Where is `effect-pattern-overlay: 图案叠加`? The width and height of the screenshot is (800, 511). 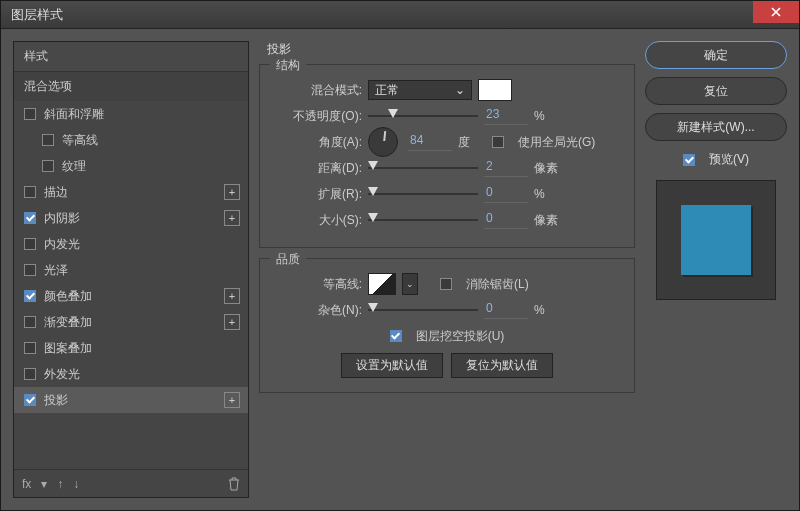
effect-pattern-overlay: 图案叠加 is located at coordinates (131, 348).